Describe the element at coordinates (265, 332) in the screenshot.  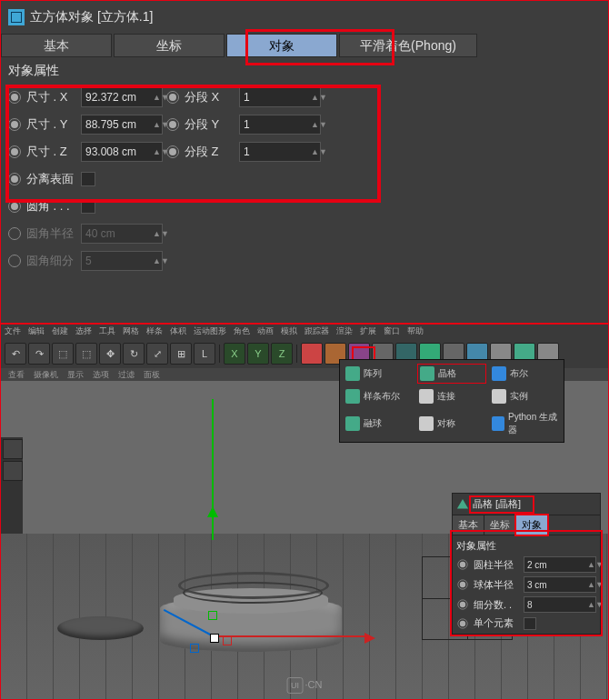
I see `menu-item: 动画` at that location.